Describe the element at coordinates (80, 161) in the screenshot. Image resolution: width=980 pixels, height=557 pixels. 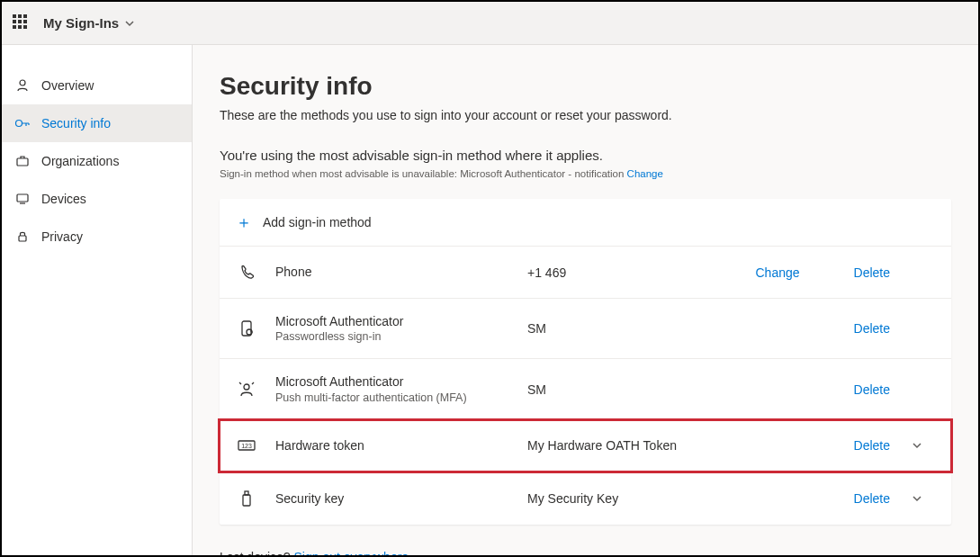
I see `sidebar-item-label: Organizations` at that location.